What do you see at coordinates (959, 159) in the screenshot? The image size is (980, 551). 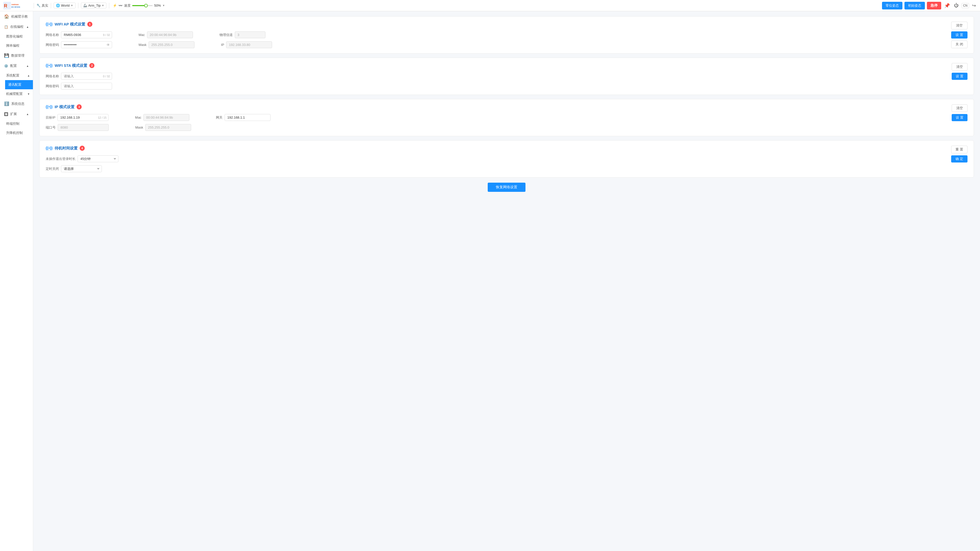 I see `standby-confirm-button: 确 定` at bounding box center [959, 159].